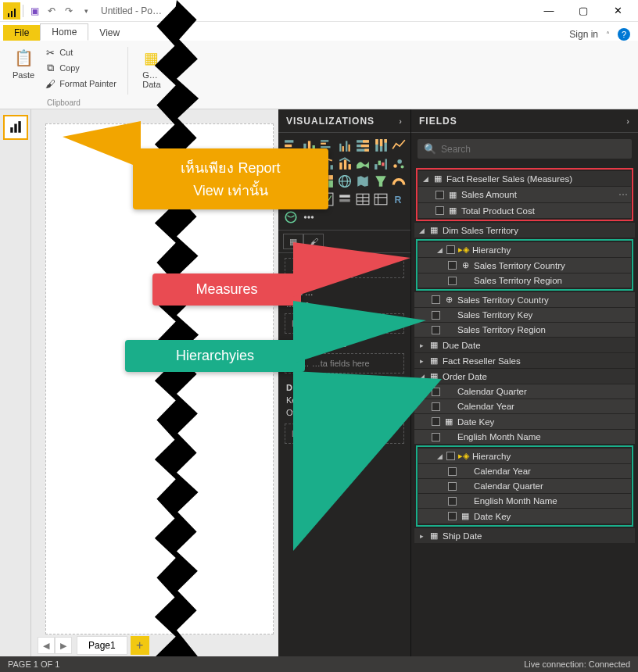 The height and width of the screenshot is (672, 638). Describe the element at coordinates (344, 121) in the screenshot. I see `visualizations-header: VISUALIZATIONS ›` at that location.